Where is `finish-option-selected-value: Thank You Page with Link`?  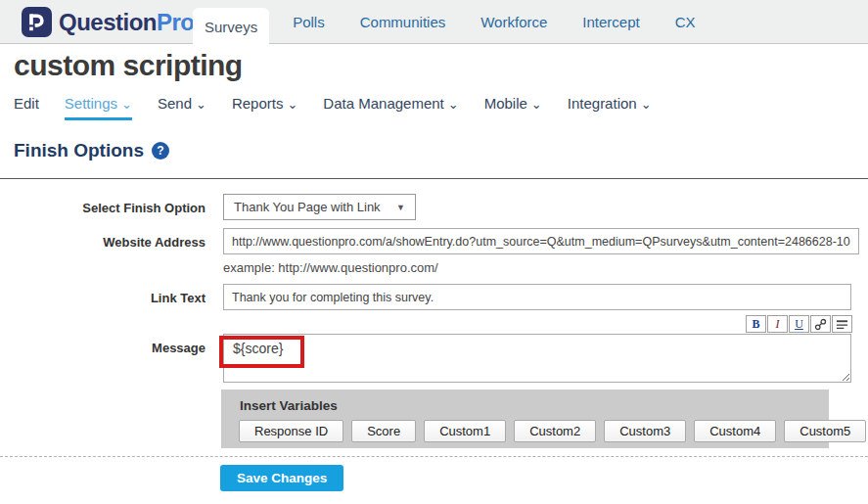 finish-option-selected-value: Thank You Page with Link is located at coordinates (307, 207).